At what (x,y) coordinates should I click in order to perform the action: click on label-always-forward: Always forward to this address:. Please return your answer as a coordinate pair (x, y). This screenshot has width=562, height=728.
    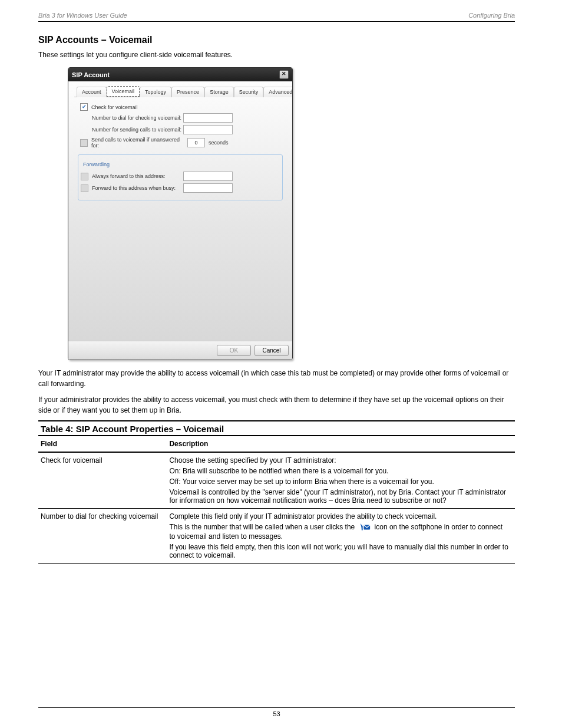
    Looking at the image, I should click on (138, 176).